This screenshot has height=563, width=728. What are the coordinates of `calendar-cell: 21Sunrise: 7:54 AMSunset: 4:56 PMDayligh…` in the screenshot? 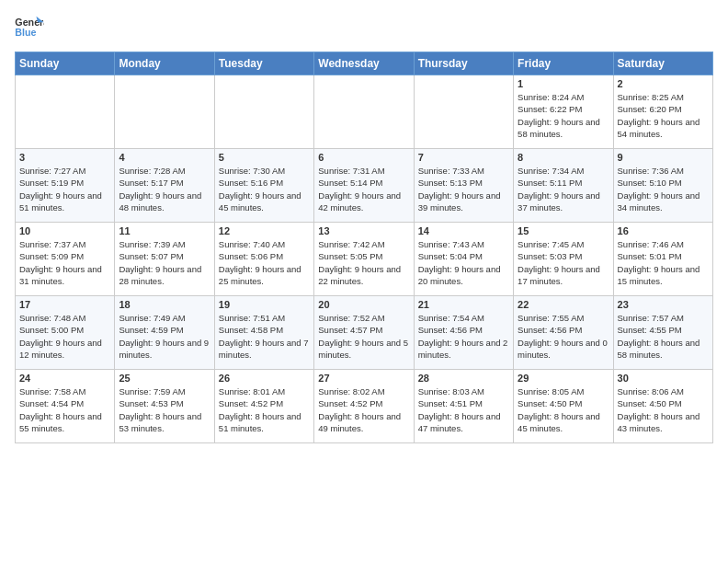 It's located at (463, 333).